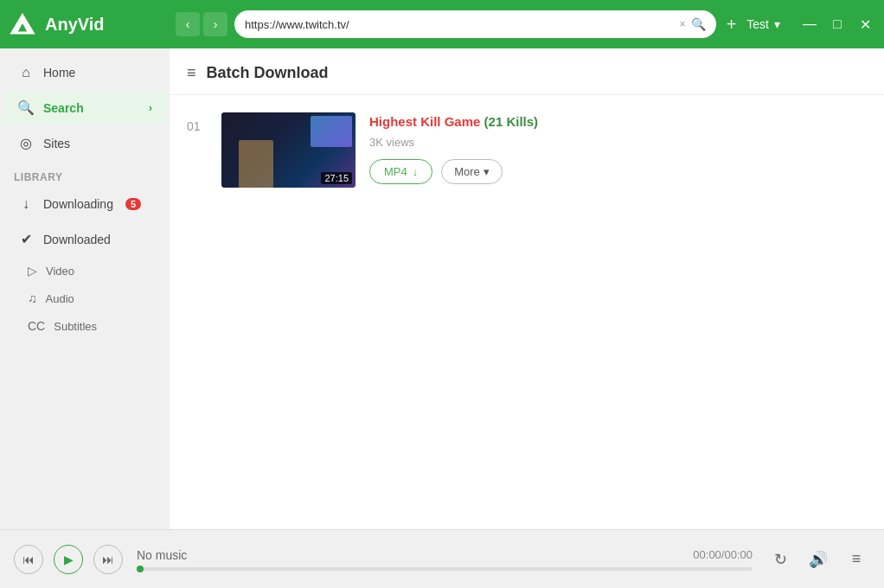 Image resolution: width=884 pixels, height=588 pixels. I want to click on sidebar-item-audio: ♫ Audio, so click(85, 298).